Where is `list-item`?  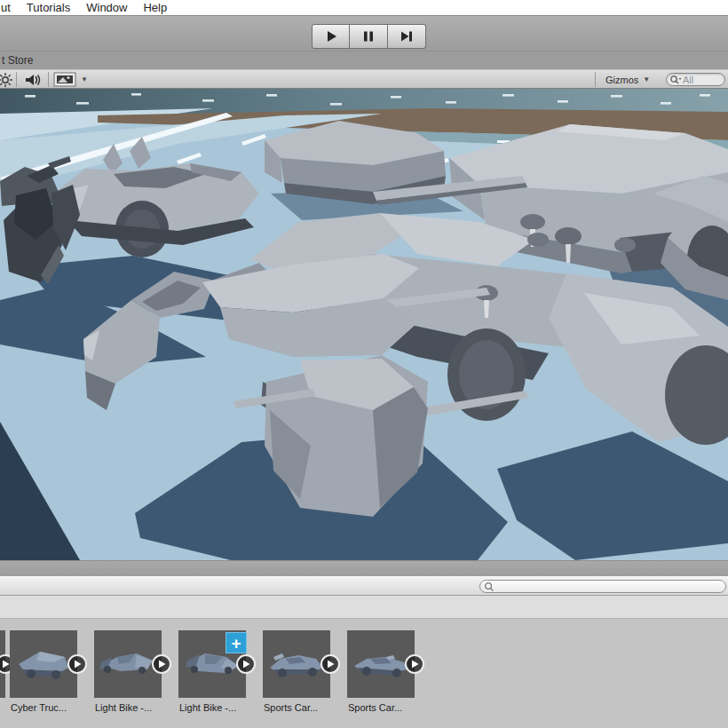
list-item is located at coordinates (3, 664).